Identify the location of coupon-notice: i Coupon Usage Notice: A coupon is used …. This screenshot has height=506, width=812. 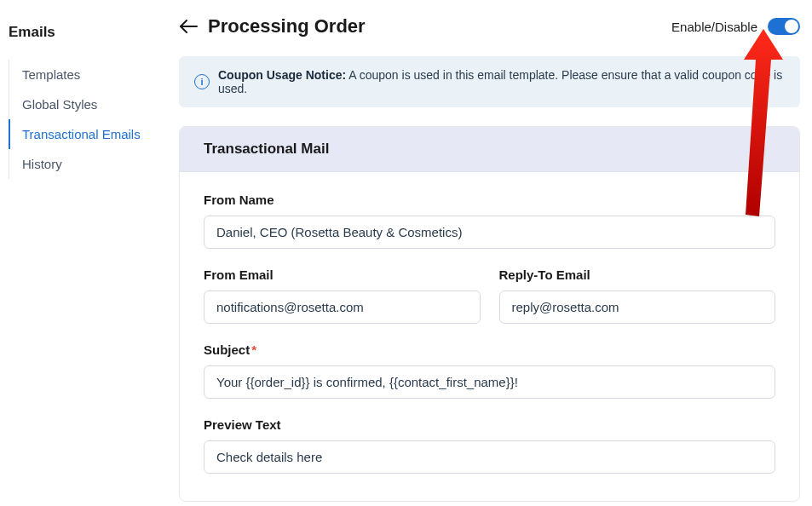
(489, 82).